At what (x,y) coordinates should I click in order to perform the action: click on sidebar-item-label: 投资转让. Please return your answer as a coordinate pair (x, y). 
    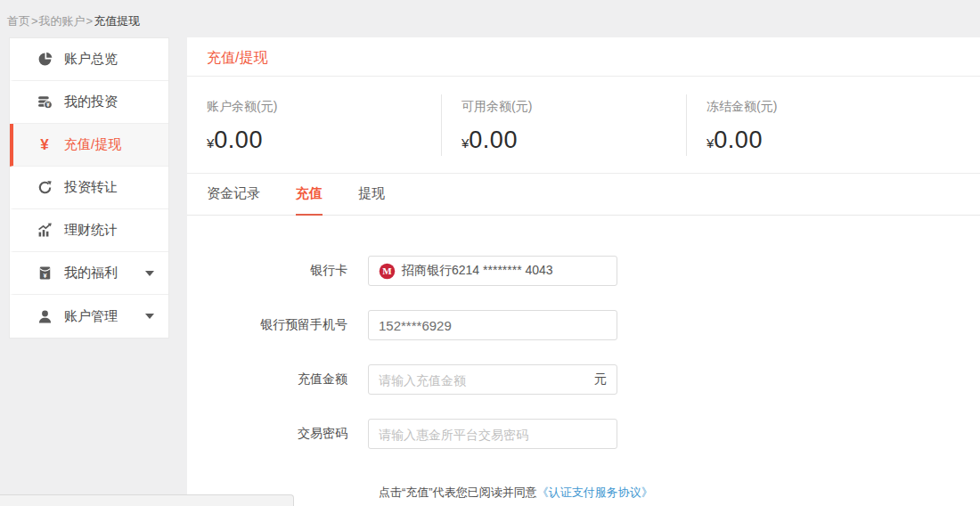
    Looking at the image, I should click on (91, 187).